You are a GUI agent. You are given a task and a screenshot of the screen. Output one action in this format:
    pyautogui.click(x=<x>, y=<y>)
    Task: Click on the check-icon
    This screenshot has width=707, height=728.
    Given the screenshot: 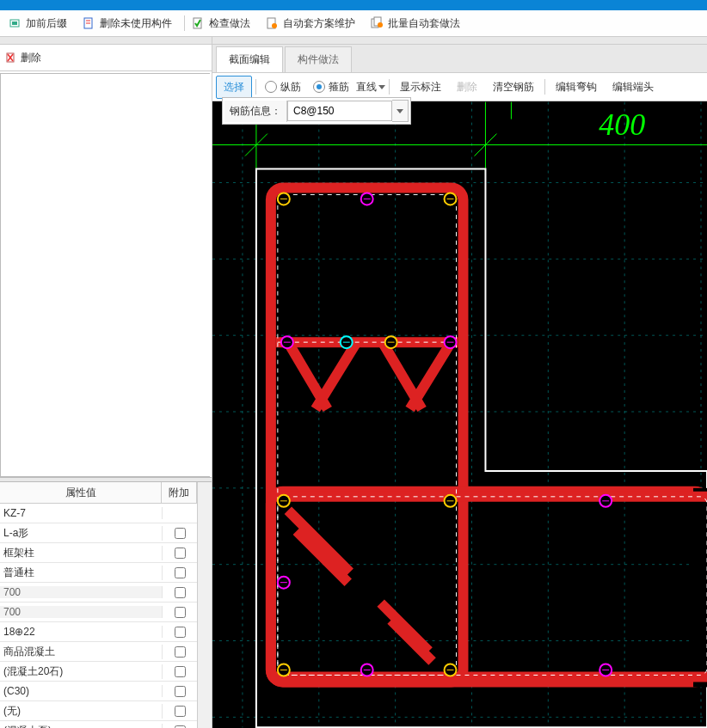 What is the action you would take?
    pyautogui.click(x=199, y=23)
    